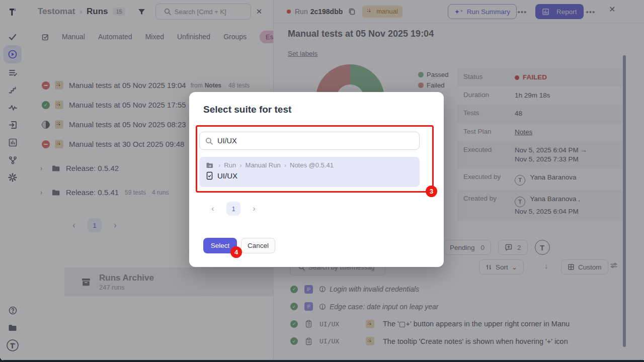 The image size is (644, 362). Describe the element at coordinates (236, 252) in the screenshot. I see `annotation-step-4: 4` at that location.